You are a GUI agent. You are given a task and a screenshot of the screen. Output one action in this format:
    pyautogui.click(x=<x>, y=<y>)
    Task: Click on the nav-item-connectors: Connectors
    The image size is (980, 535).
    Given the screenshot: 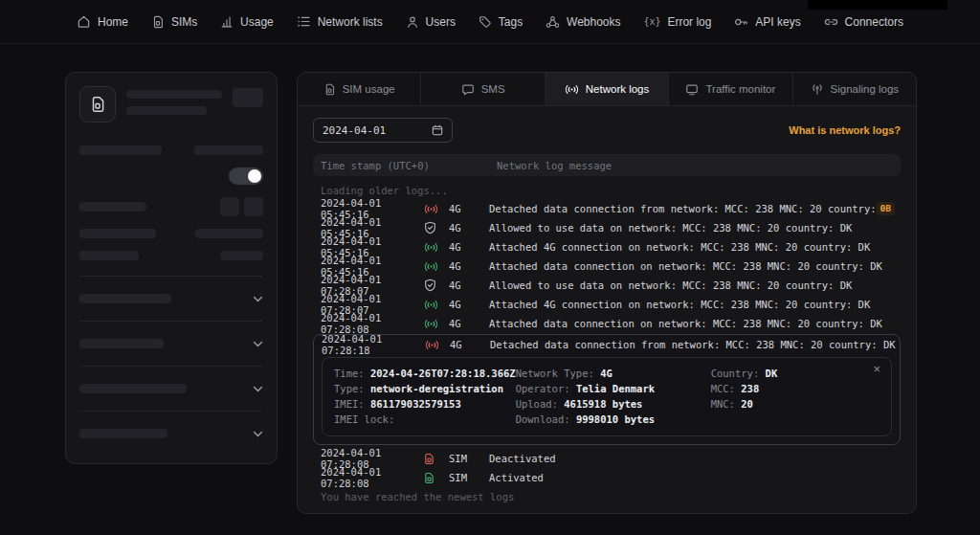 What is the action you would take?
    pyautogui.click(x=863, y=22)
    